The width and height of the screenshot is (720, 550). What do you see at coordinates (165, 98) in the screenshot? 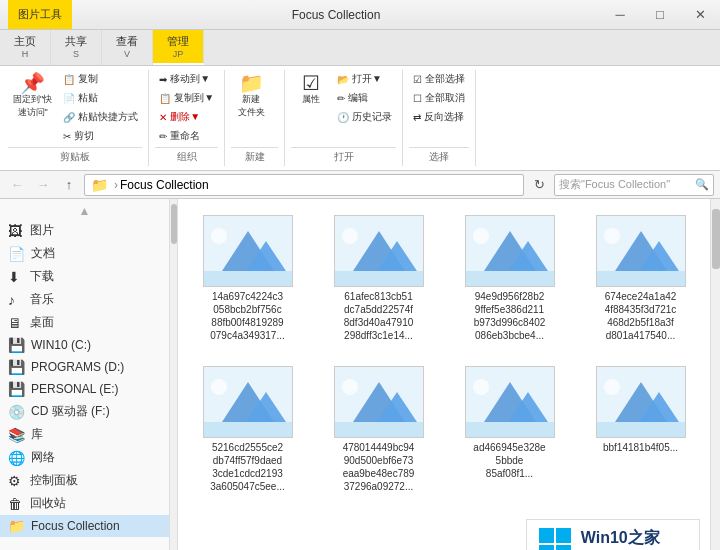
I see `copy-to-icon: 📋` at bounding box center [165, 98].